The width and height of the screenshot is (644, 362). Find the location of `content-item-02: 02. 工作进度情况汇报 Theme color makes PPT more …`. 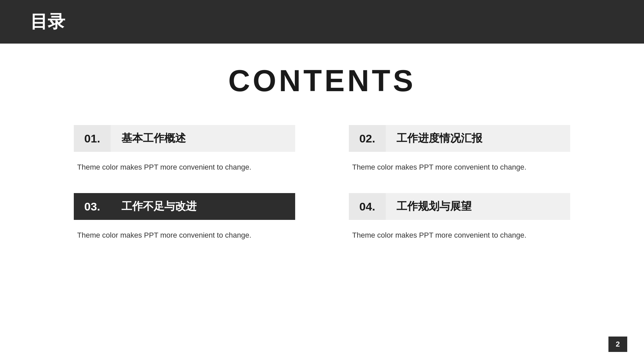

content-item-02: 02. 工作进度情况汇报 Theme color makes PPT more … is located at coordinates (460, 149).